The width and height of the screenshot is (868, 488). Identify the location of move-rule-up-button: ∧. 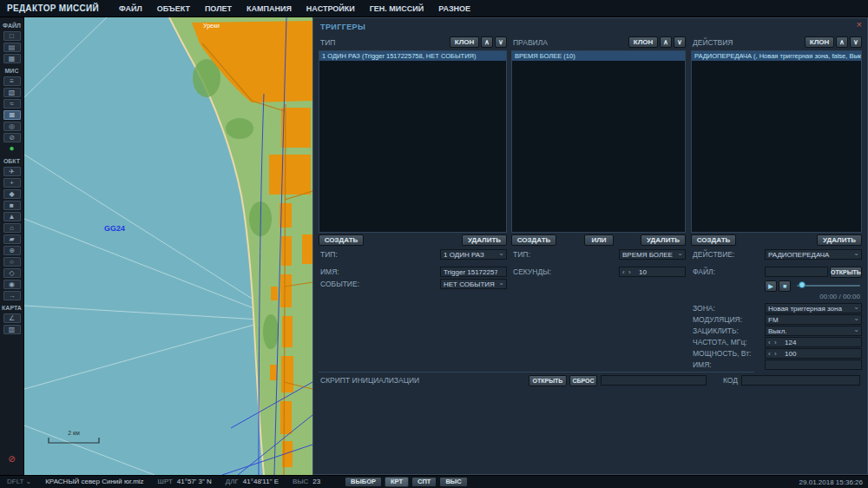
(666, 42).